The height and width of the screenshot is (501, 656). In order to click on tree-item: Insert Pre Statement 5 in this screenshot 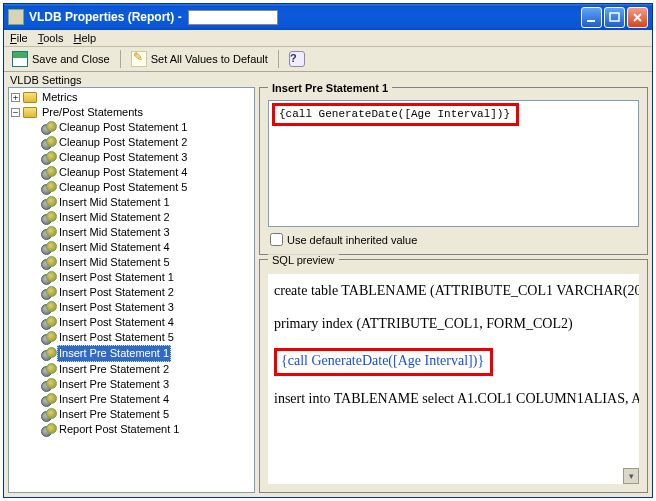, I will do `click(140, 414)`.